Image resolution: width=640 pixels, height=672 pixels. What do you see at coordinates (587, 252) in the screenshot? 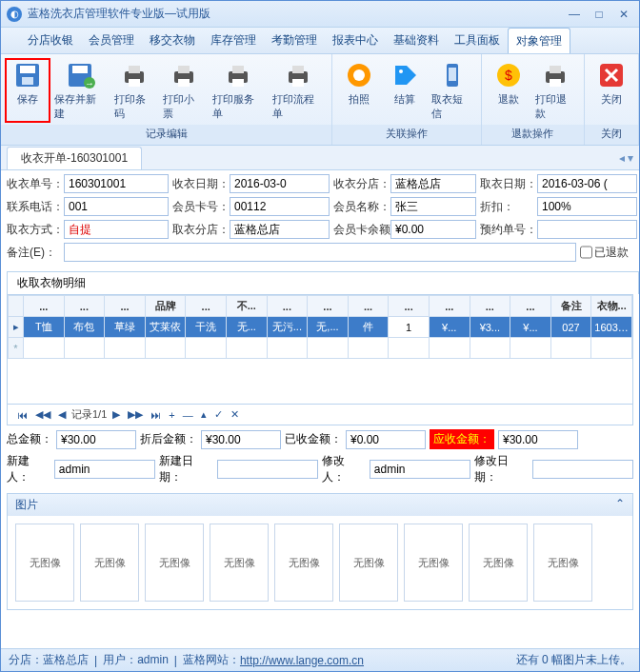
I see `refunded-checkbox` at bounding box center [587, 252].